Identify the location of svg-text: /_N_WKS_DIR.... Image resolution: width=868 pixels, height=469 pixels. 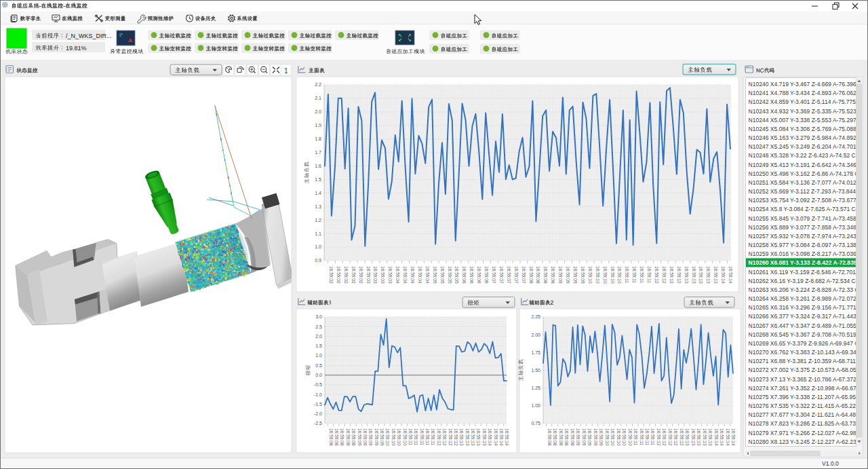
(89, 36).